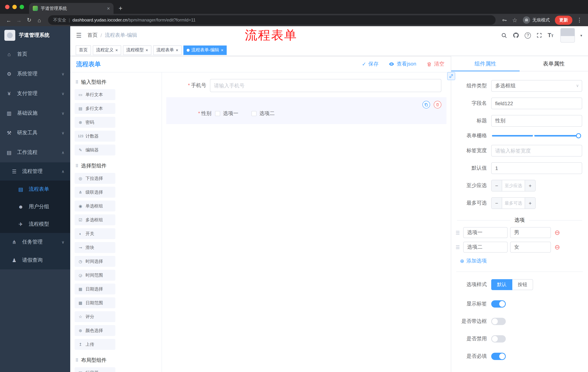 The height and width of the screenshot is (372, 588). What do you see at coordinates (35, 113) in the screenshot?
I see `sidebar-item-infrastructure: ▥ 基础设施 ∨` at bounding box center [35, 113].